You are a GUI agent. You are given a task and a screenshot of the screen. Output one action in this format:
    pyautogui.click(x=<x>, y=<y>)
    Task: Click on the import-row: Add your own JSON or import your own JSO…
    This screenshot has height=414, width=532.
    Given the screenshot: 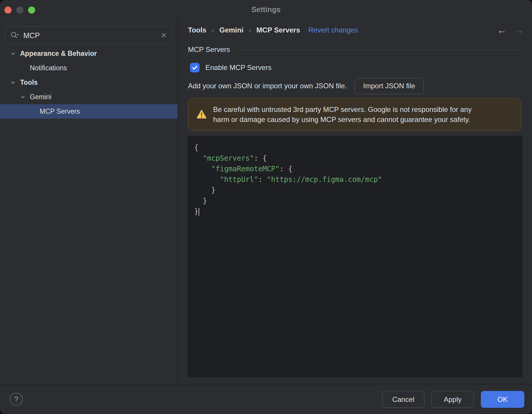 What is the action you would take?
    pyautogui.click(x=306, y=86)
    